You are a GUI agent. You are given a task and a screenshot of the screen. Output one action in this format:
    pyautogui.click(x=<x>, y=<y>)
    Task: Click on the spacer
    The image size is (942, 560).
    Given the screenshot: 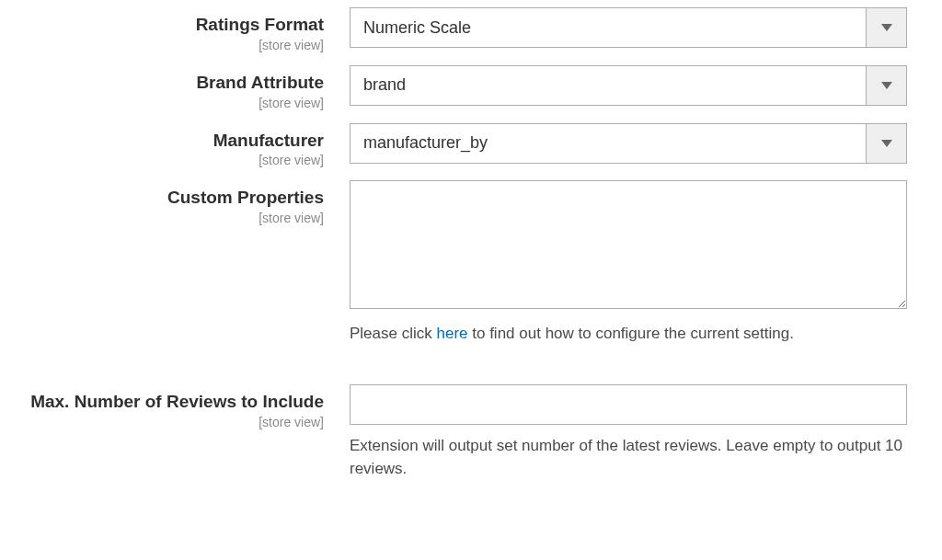 What is the action you would take?
    pyautogui.click(x=463, y=371)
    